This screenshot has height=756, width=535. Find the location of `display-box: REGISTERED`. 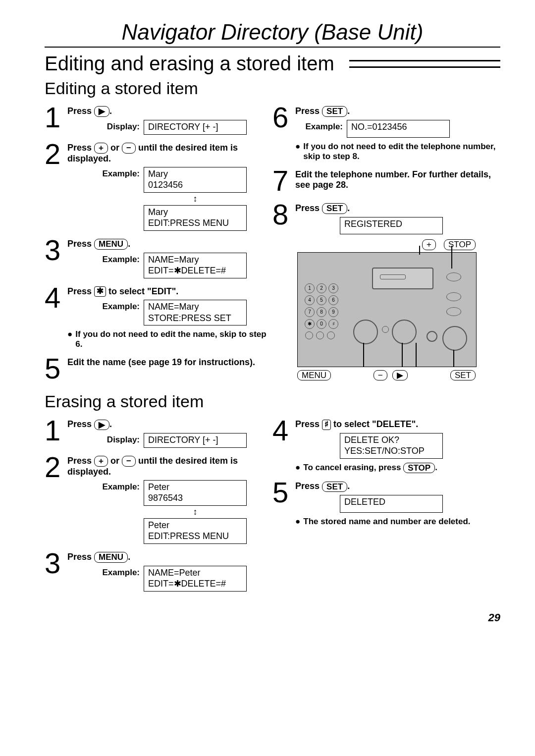

display-box: REGISTERED is located at coordinates (391, 226).